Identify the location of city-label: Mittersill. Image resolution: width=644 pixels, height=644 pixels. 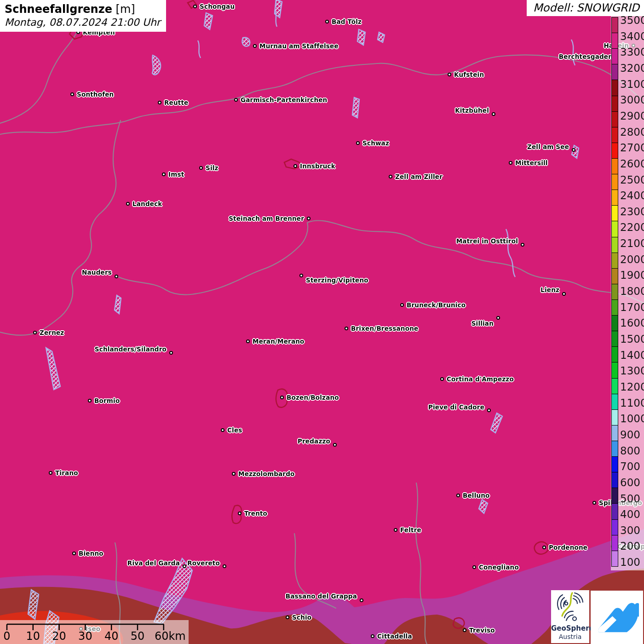
(532, 163).